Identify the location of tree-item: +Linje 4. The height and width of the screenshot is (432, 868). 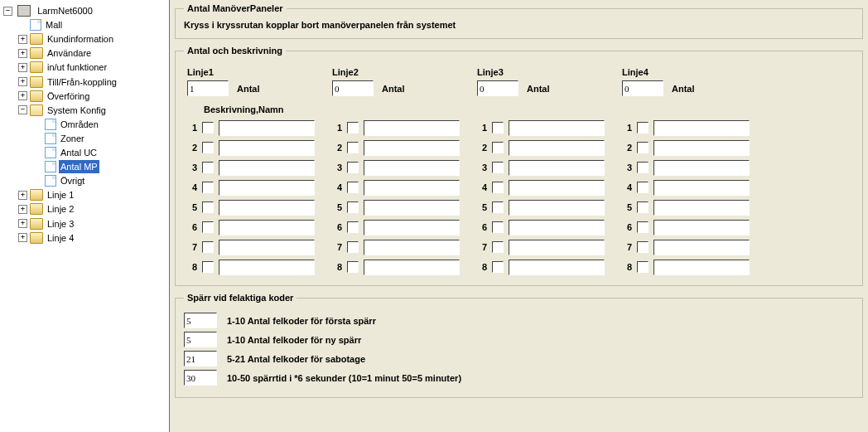
(94, 237).